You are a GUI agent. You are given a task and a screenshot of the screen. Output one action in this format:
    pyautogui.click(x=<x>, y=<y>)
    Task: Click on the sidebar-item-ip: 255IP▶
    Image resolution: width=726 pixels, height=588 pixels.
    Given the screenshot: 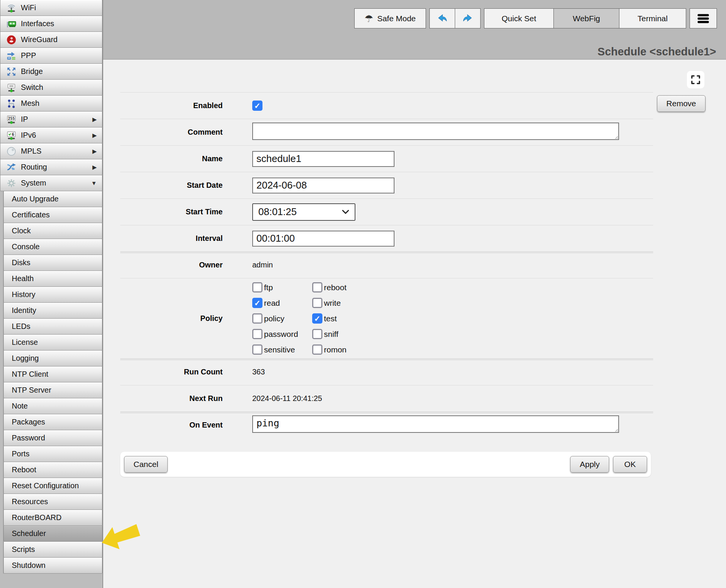 What is the action you would take?
    pyautogui.click(x=51, y=119)
    